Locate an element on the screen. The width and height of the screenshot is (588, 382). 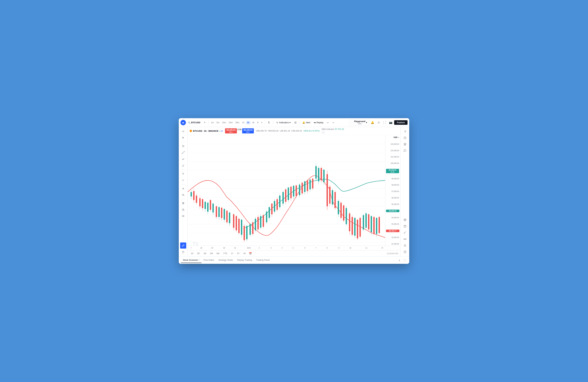
tool-crosshair is located at coordinates (183, 131).